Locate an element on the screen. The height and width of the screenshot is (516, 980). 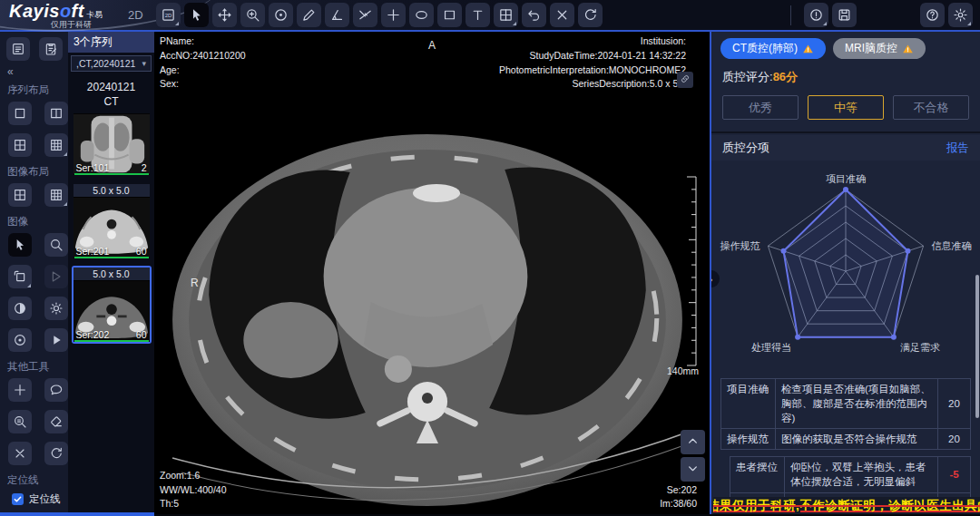
layout-1x1-button is located at coordinates (20, 113).